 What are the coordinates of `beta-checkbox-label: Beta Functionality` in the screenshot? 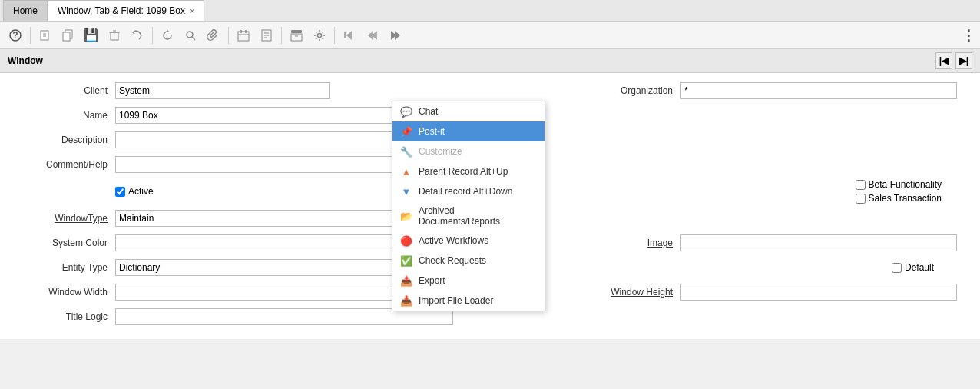 It's located at (899, 185).